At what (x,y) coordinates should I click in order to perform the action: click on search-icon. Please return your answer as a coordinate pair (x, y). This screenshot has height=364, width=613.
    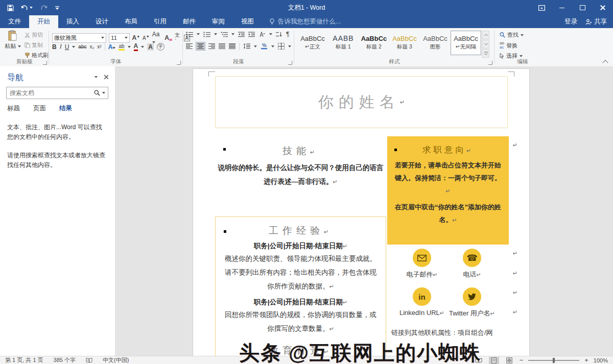
    Looking at the image, I should click on (97, 93).